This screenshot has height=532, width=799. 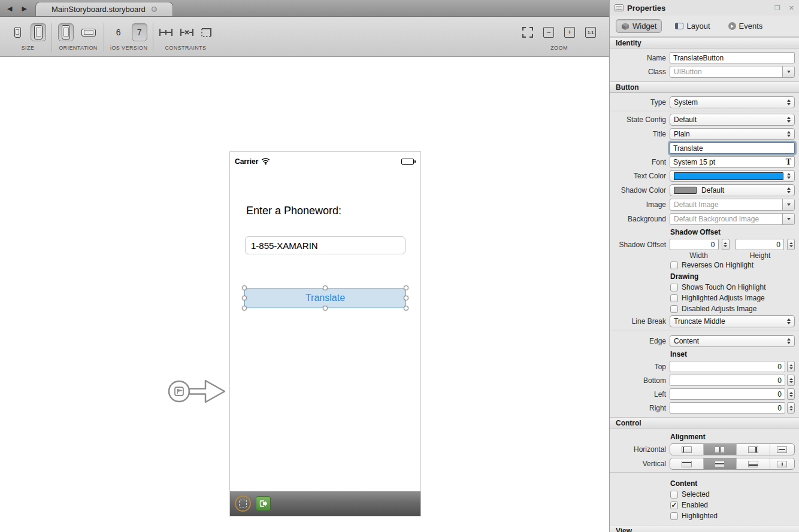 What do you see at coordinates (791, 394) in the screenshot?
I see `inset-left-stepper` at bounding box center [791, 394].